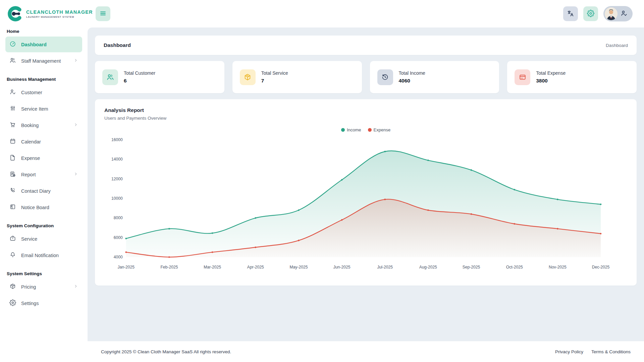 This screenshot has width=644, height=362. Describe the element at coordinates (44, 93) in the screenshot. I see `sidebar-item-customer: Customer` at that location.